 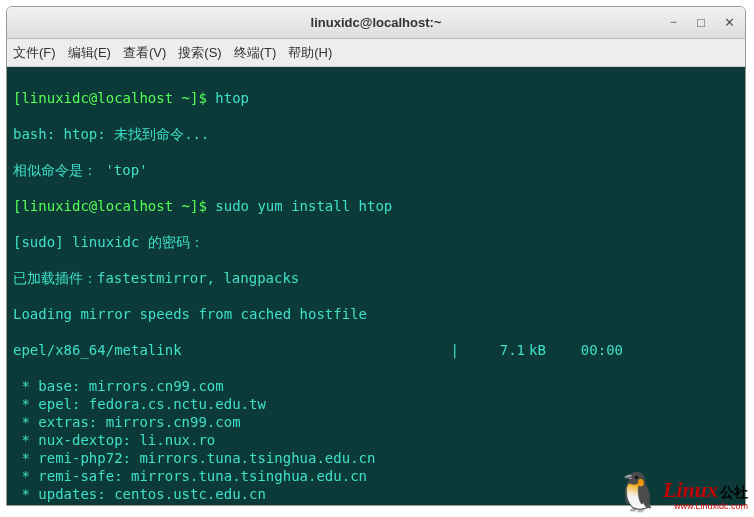 What do you see at coordinates (310, 53) in the screenshot?
I see `menu-help: 帮助(H)` at bounding box center [310, 53].